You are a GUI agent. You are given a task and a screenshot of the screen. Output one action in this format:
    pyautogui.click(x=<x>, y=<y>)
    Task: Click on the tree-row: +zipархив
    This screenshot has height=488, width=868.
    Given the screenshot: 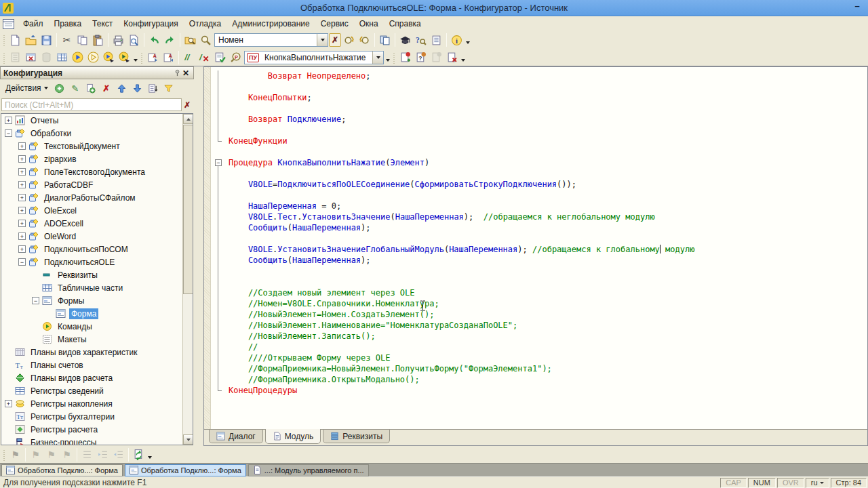 What is the action you would take?
    pyautogui.click(x=97, y=159)
    